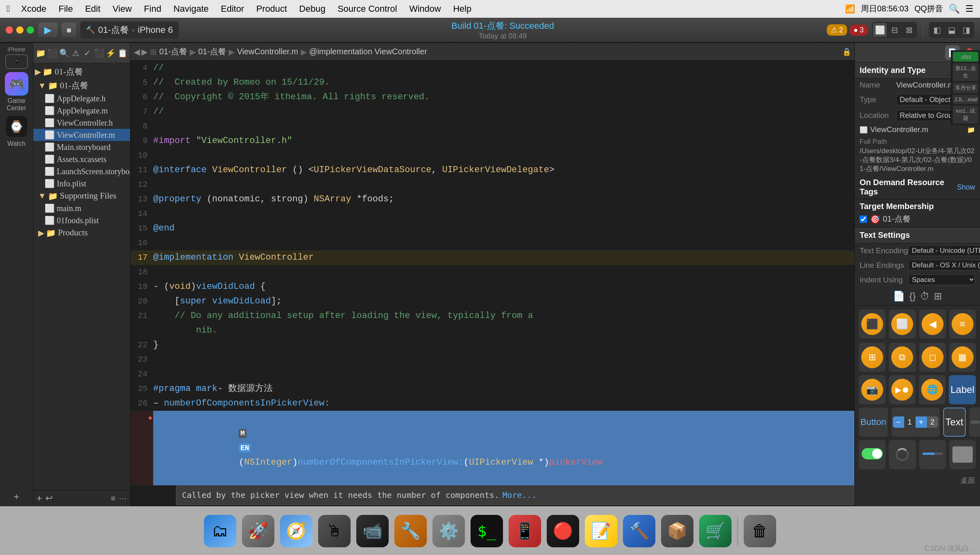 The height and width of the screenshot is (555, 980). I want to click on tree-item-project: ▶ 📁 01-点餐, so click(82, 72).